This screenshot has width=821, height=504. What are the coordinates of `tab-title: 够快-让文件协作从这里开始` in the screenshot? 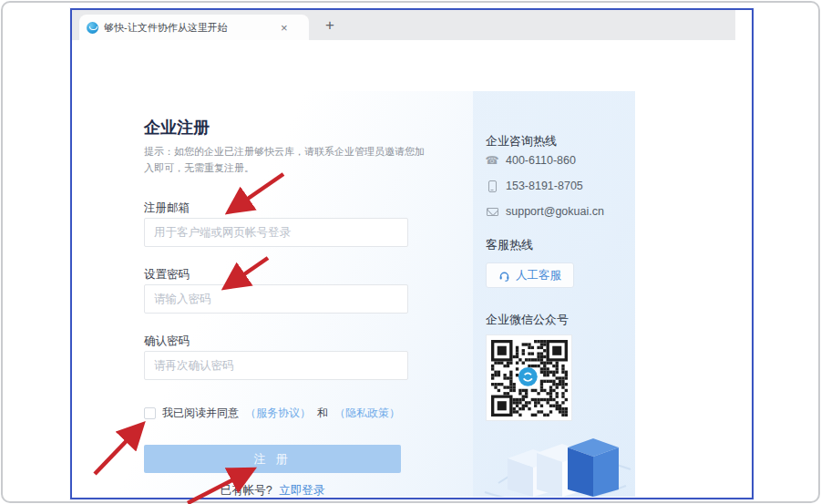 It's located at (189, 27).